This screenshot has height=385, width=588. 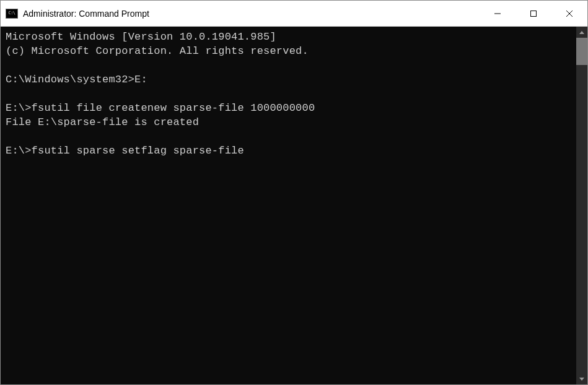 What do you see at coordinates (498, 14) in the screenshot?
I see `minimize-button` at bounding box center [498, 14].